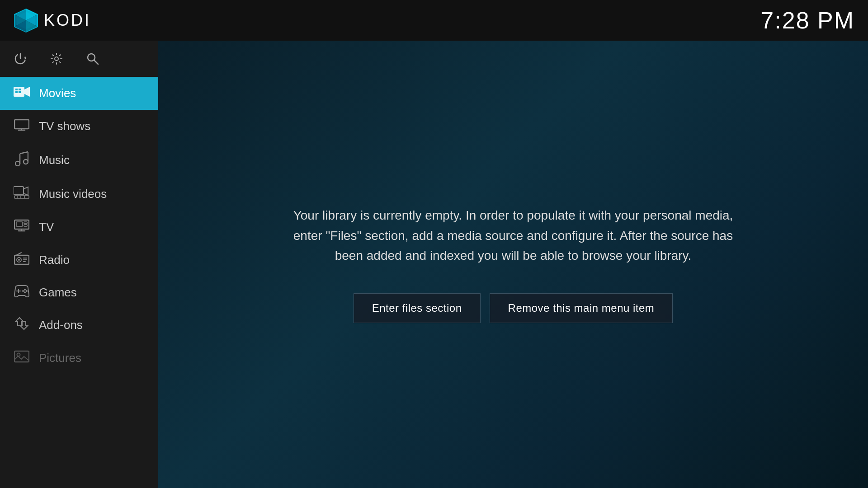 This screenshot has height=488, width=868. I want to click on action-buttons: Enter files section Remove this main men…, so click(514, 308).